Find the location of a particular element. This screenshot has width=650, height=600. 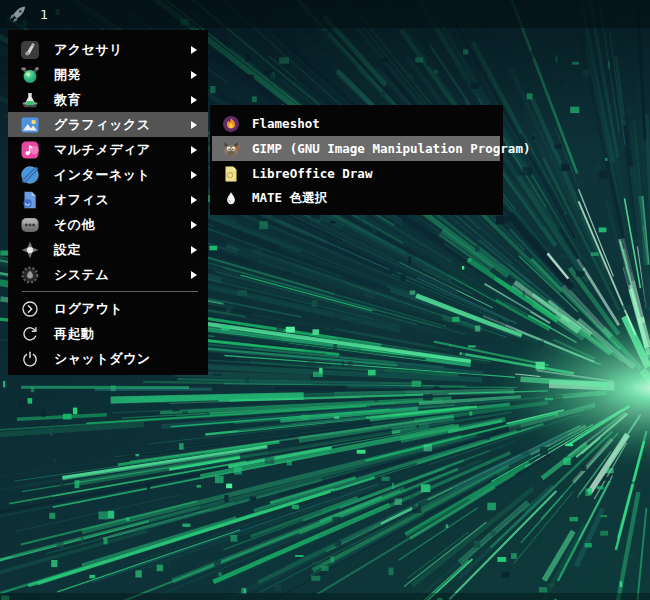

bottom-edge-strip is located at coordinates (325, 596).